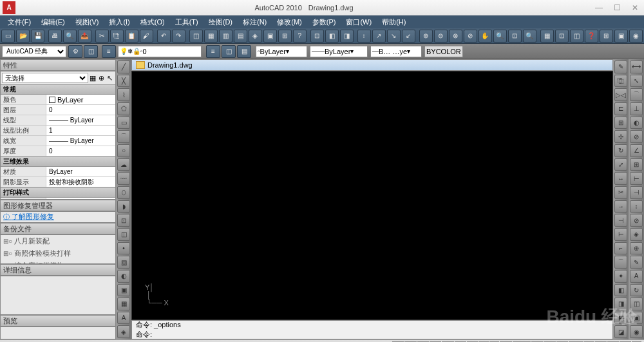 Image resolution: width=644 pixels, height=342 pixels. Describe the element at coordinates (85, 36) in the screenshot. I see `publish-icon: 📤` at that location.